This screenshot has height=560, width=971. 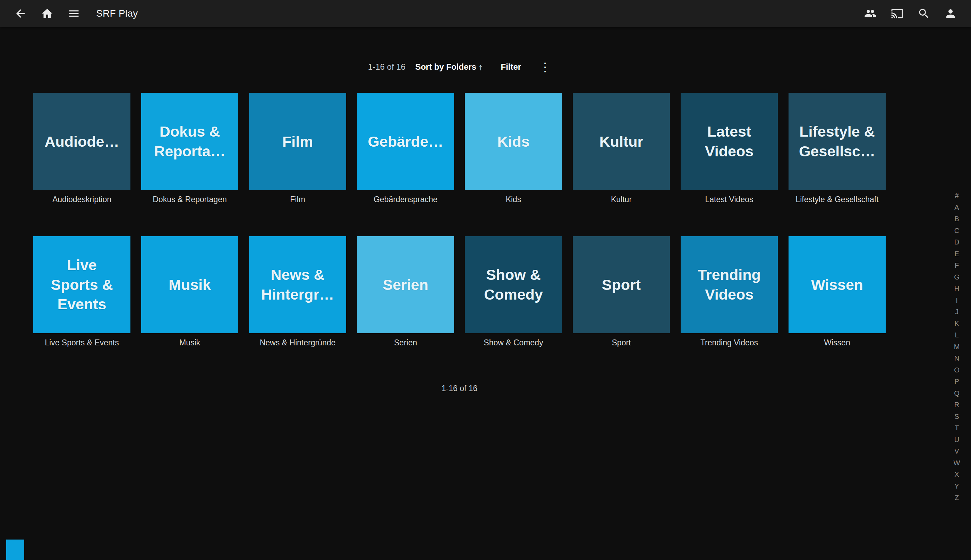 I want to click on category-tile-label: Lifestyle & Gesellsc…, so click(x=837, y=142).